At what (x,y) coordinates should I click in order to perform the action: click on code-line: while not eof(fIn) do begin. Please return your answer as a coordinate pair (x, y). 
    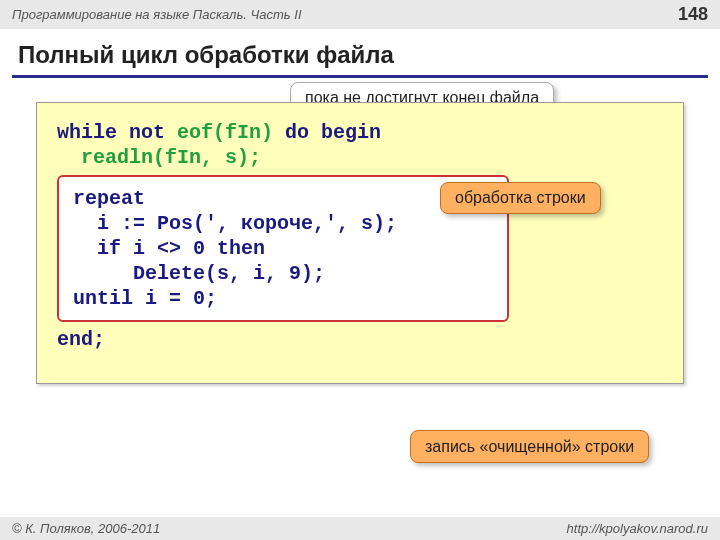
    Looking at the image, I should click on (360, 132).